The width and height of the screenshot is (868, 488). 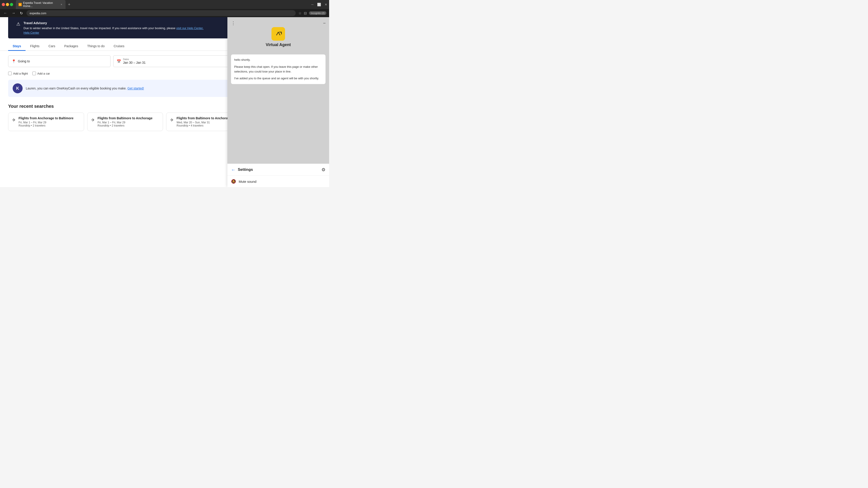 What do you see at coordinates (190, 28) in the screenshot?
I see `advisory-help-link: visit our Help Center.` at bounding box center [190, 28].